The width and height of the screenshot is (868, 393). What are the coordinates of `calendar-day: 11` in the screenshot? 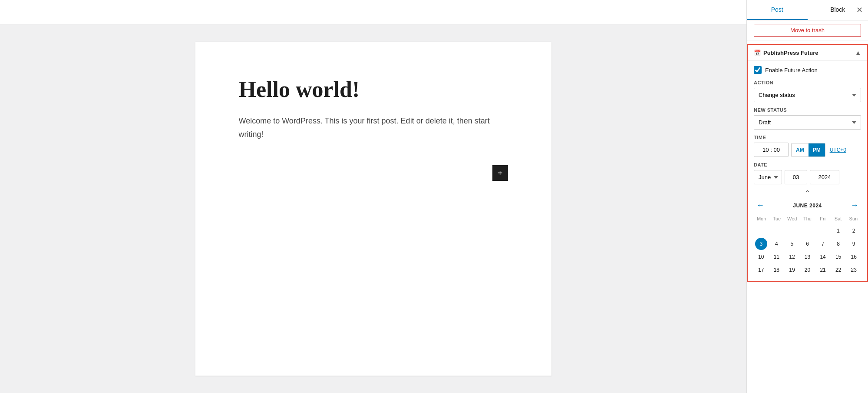 It's located at (776, 257).